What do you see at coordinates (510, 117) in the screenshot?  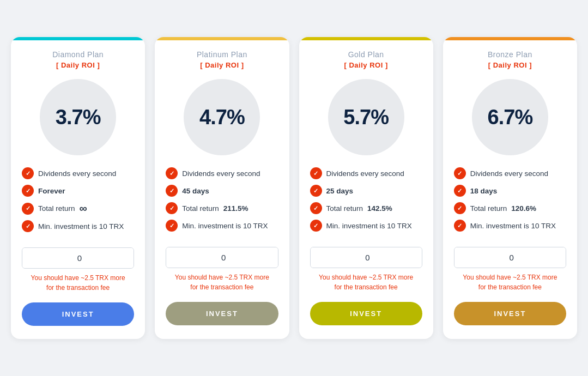 I see `roi-circle-bronze: 6.7%` at bounding box center [510, 117].